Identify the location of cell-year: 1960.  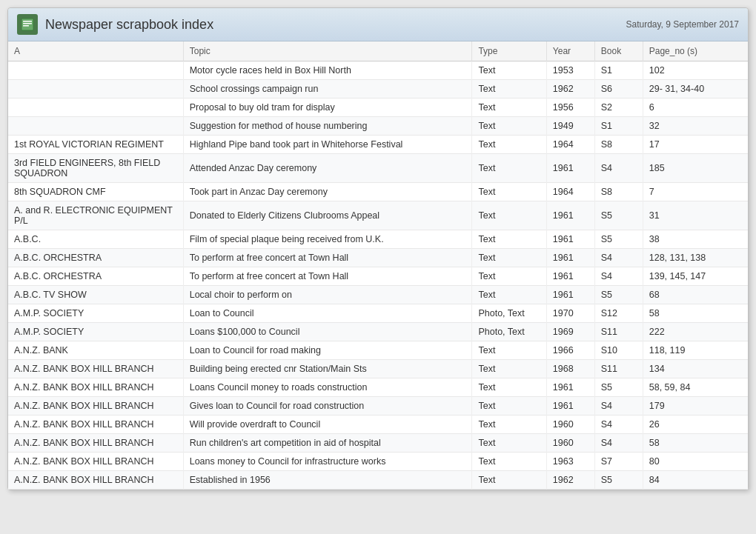
(571, 443).